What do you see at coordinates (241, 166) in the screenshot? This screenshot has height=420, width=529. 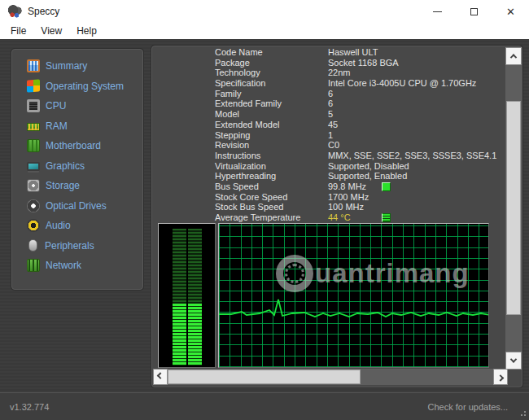 I see `info-label: Virtualization` at bounding box center [241, 166].